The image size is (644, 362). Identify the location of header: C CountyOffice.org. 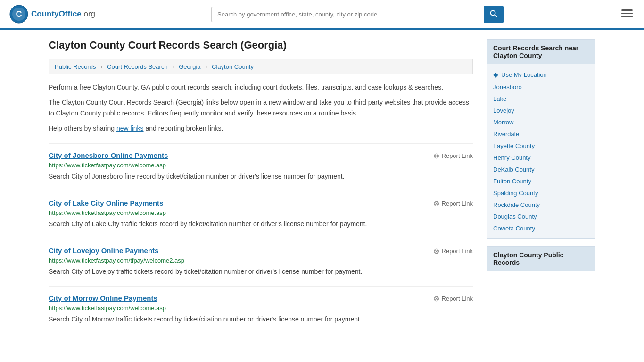
(322, 15).